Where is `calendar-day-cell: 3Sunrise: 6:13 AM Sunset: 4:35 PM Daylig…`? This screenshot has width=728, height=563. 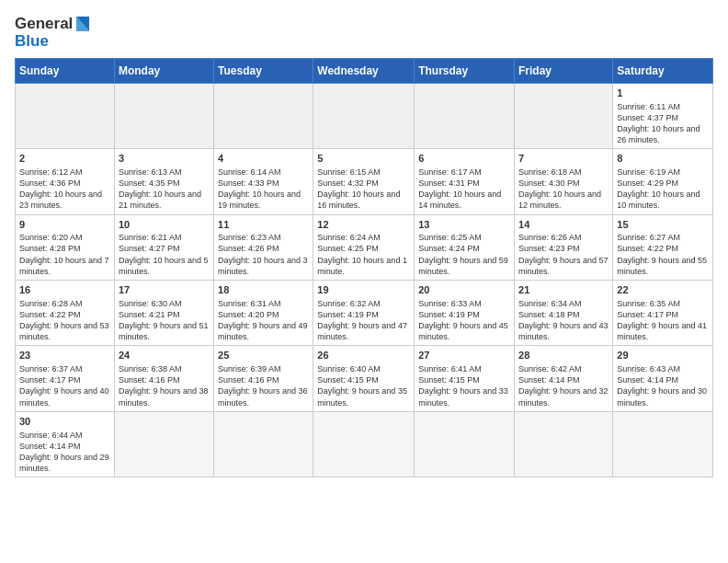
calendar-day-cell: 3Sunrise: 6:13 AM Sunset: 4:35 PM Daylig… is located at coordinates (164, 182).